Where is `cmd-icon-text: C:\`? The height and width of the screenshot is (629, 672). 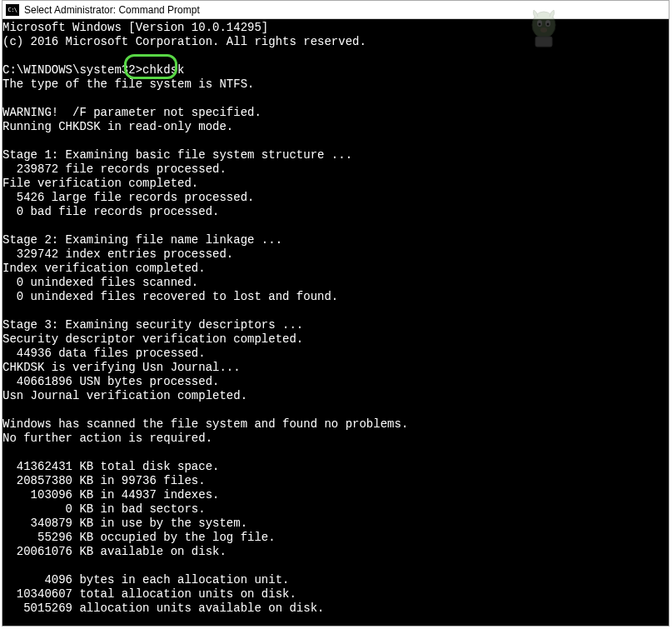
cmd-icon-text: C:\ is located at coordinates (12, 10).